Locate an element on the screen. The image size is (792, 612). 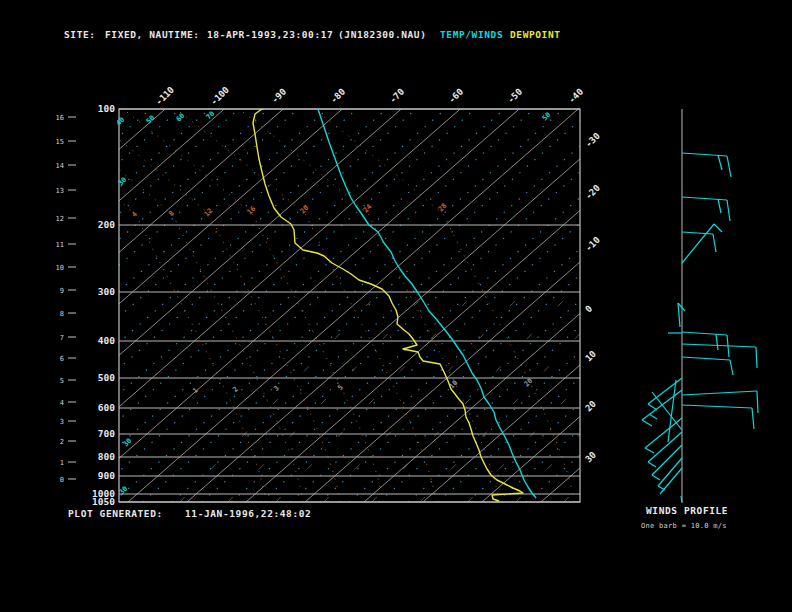
svg-text: -110 is located at coordinates (165, 96).